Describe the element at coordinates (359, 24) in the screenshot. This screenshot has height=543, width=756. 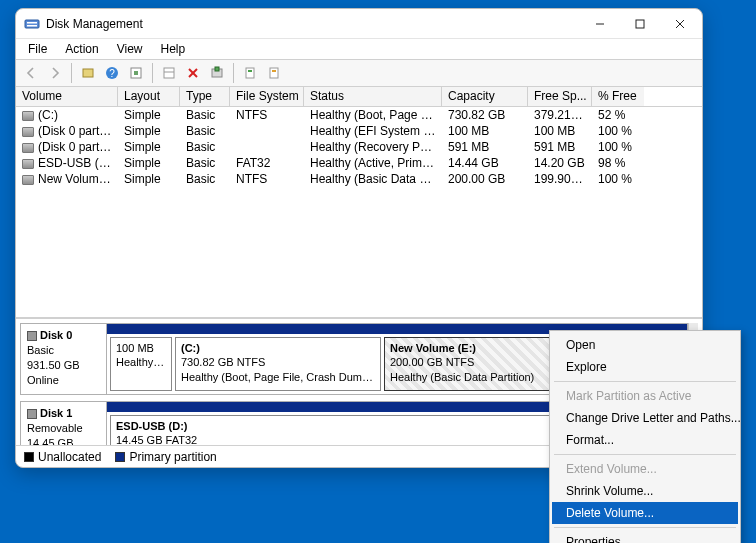
I see `titlebar: Disk Management` at that location.